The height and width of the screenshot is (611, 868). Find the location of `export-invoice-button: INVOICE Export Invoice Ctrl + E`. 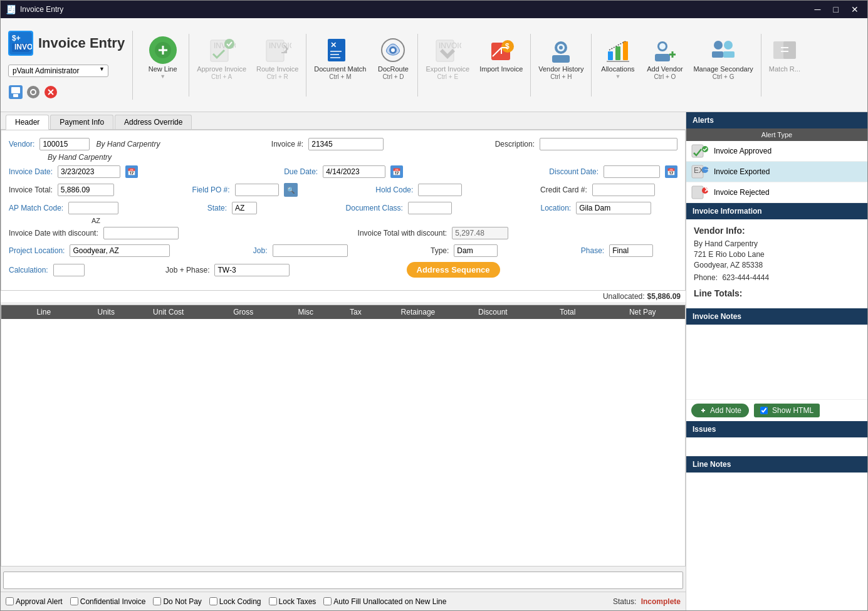

export-invoice-button: INVOICE Export Invoice Ctrl + E is located at coordinates (447, 58).